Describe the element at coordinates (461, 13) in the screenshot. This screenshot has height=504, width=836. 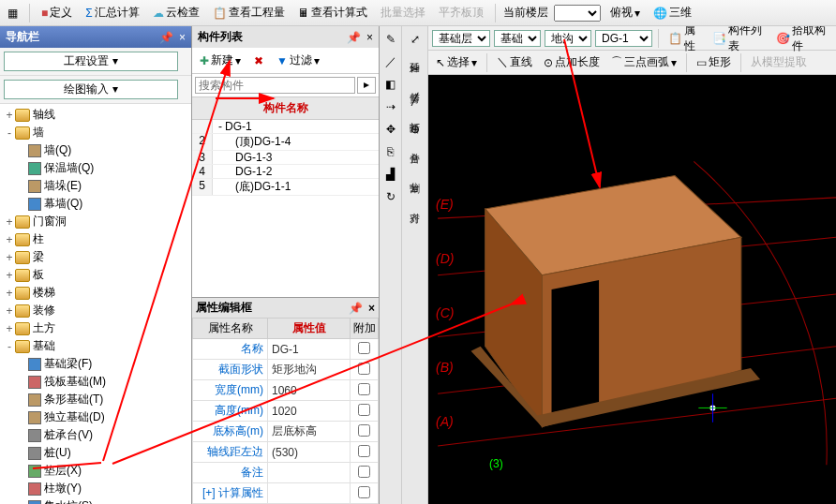
I see `flat-top-button: 平齐板顶` at that location.